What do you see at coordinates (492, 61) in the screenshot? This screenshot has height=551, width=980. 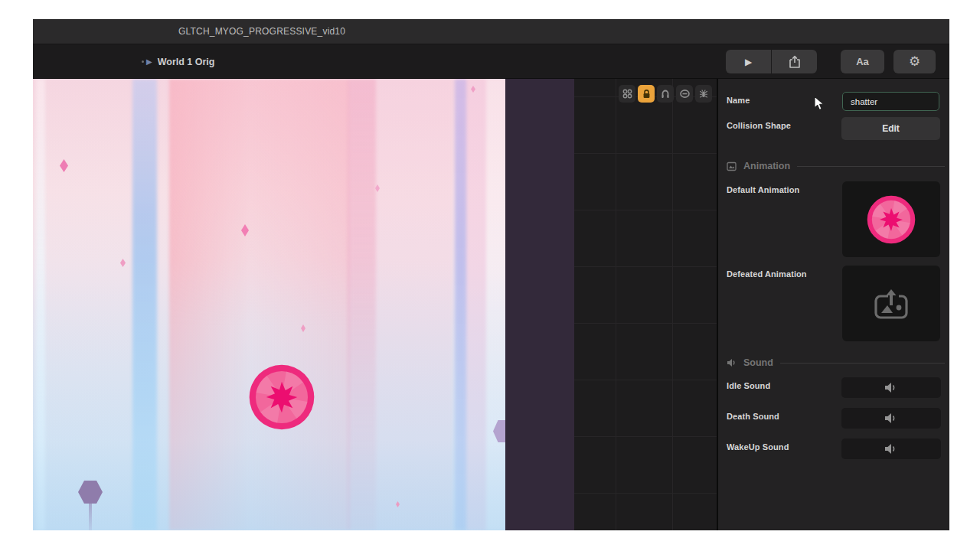 I see `toolbar: ▶ World 1 Orig ▶ Aa ⚙` at bounding box center [492, 61].